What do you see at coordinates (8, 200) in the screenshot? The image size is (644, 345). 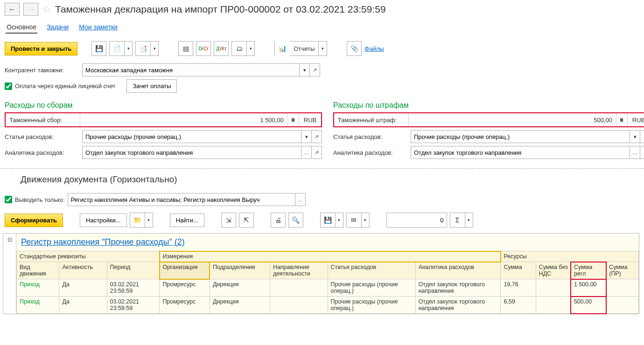 I see `output-only-checkbox` at bounding box center [8, 200].